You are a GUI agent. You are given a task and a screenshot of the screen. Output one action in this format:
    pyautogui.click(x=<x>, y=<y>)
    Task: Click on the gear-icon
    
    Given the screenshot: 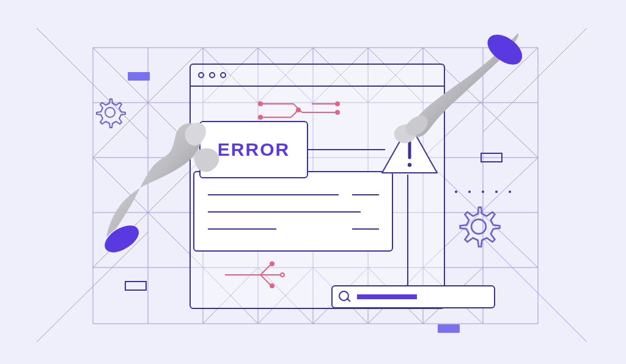 What is the action you would take?
    pyautogui.click(x=479, y=227)
    